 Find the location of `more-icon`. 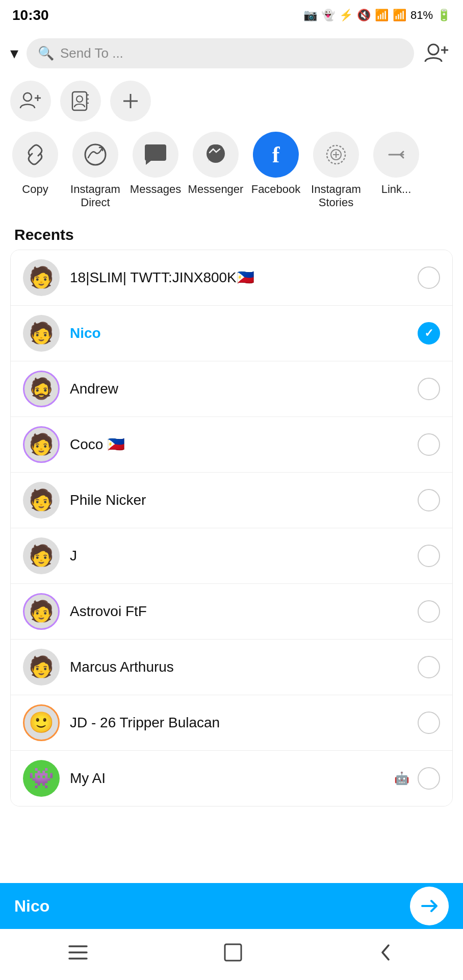

more-icon is located at coordinates (396, 155).